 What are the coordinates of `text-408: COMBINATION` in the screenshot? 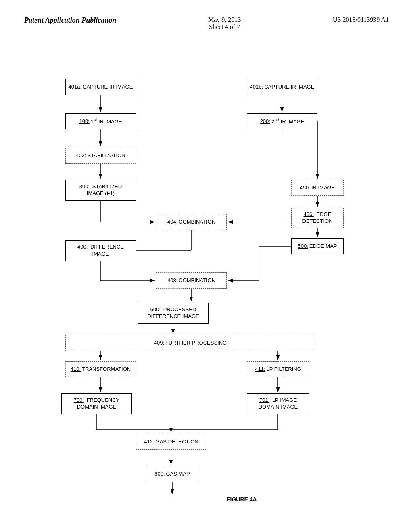 It's located at (197, 281).